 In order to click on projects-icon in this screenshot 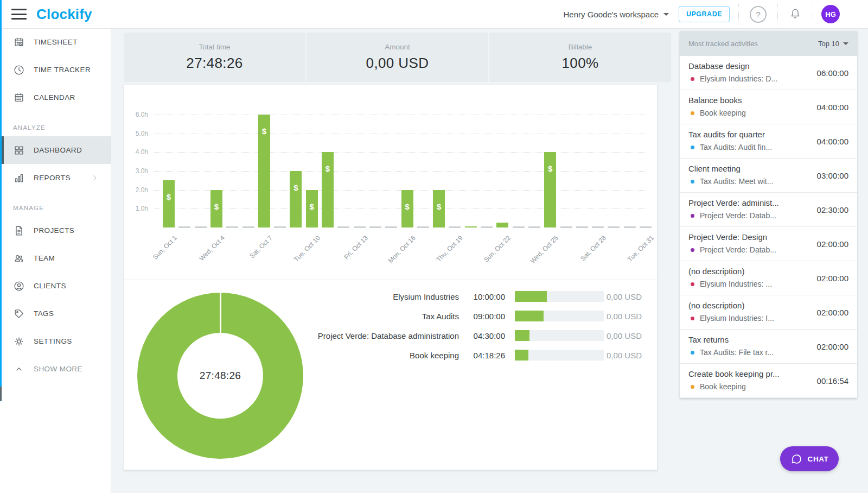, I will do `click(19, 231)`.